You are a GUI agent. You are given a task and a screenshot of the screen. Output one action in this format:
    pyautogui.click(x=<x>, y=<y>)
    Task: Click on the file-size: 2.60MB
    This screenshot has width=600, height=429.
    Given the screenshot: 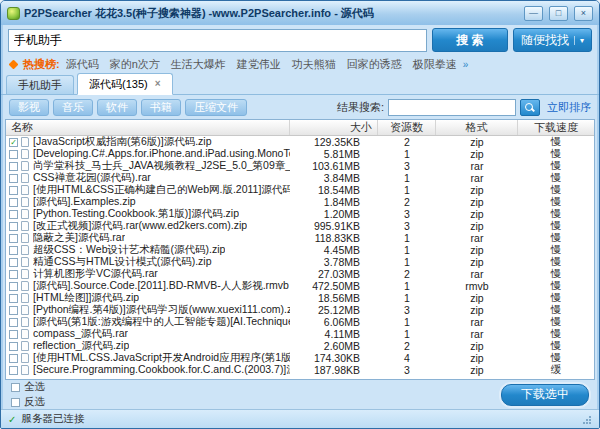 What is the action you would take?
    pyautogui.click(x=334, y=346)
    